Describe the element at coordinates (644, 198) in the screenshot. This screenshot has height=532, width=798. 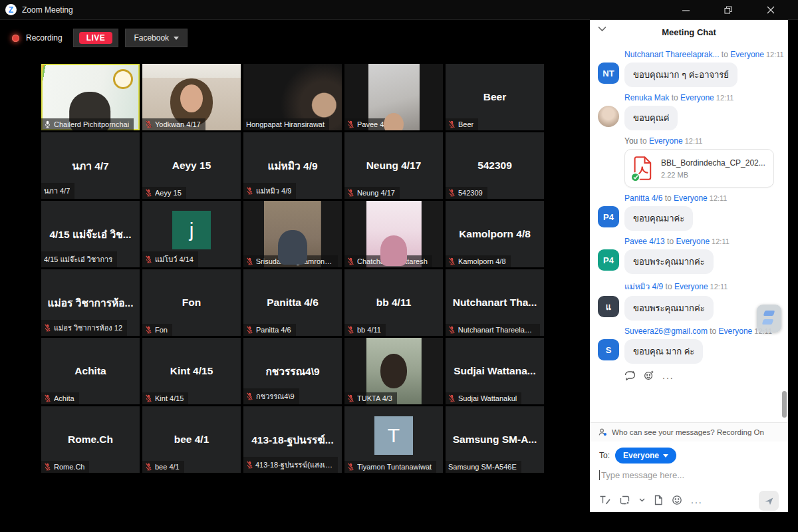
I see `chat-sender: Panitta 4/6` at that location.